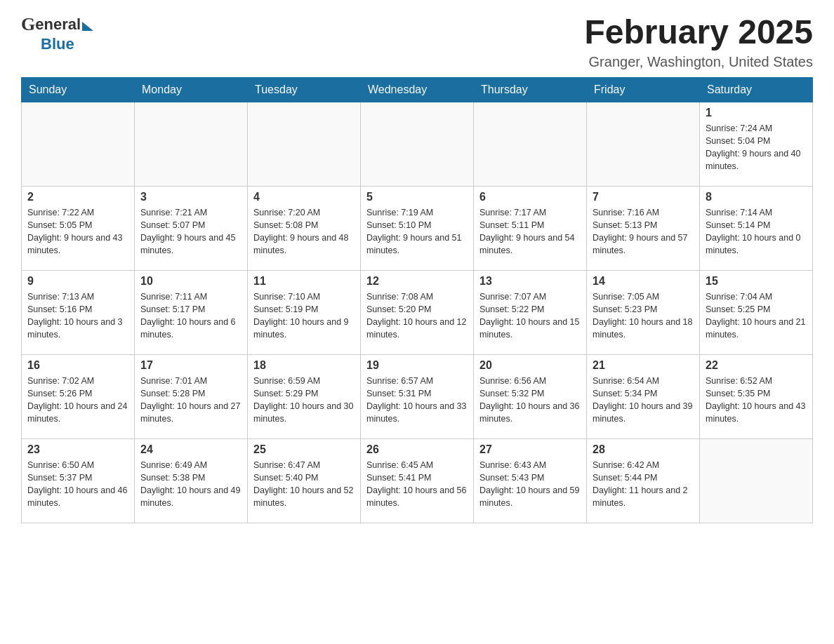 The image size is (834, 644). What do you see at coordinates (78, 281) in the screenshot?
I see `day-number: 9` at bounding box center [78, 281].